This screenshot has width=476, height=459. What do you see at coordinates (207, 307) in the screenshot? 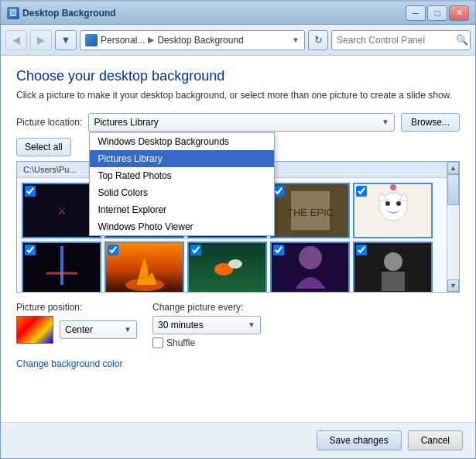
I see `change-every-label: Change picture every:` at bounding box center [207, 307].